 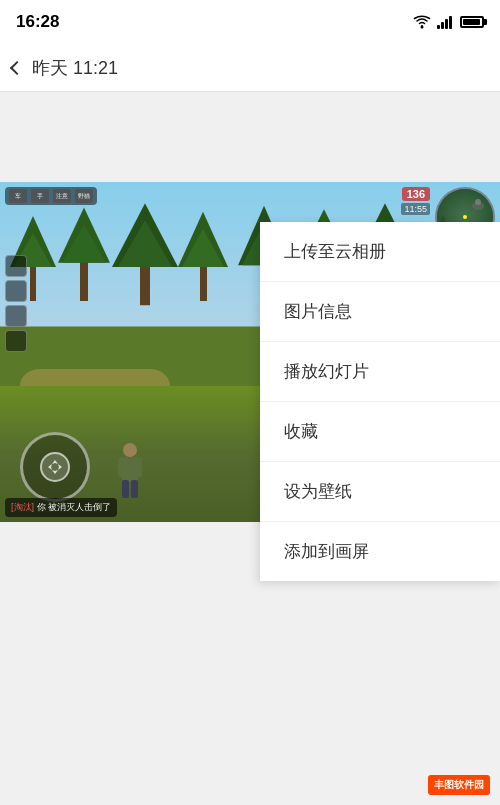 What do you see at coordinates (448, 22) in the screenshot?
I see `status-icons` at bounding box center [448, 22].